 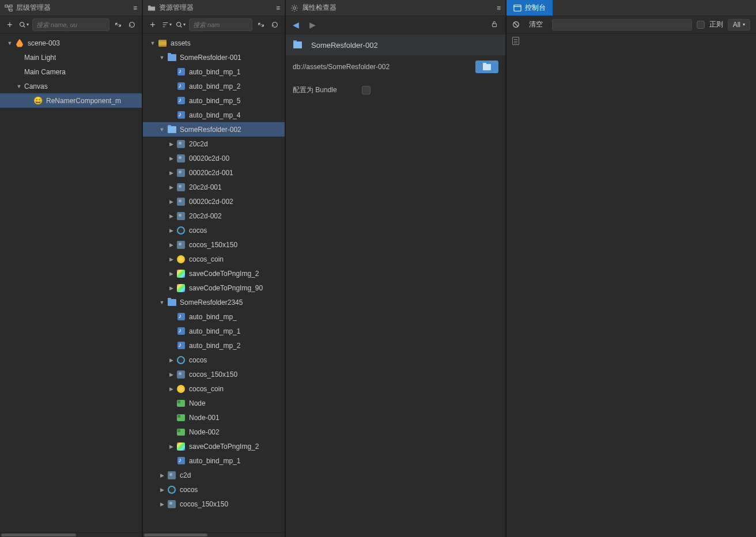 I want to click on hierarchy-search-input, so click(x=71, y=25).